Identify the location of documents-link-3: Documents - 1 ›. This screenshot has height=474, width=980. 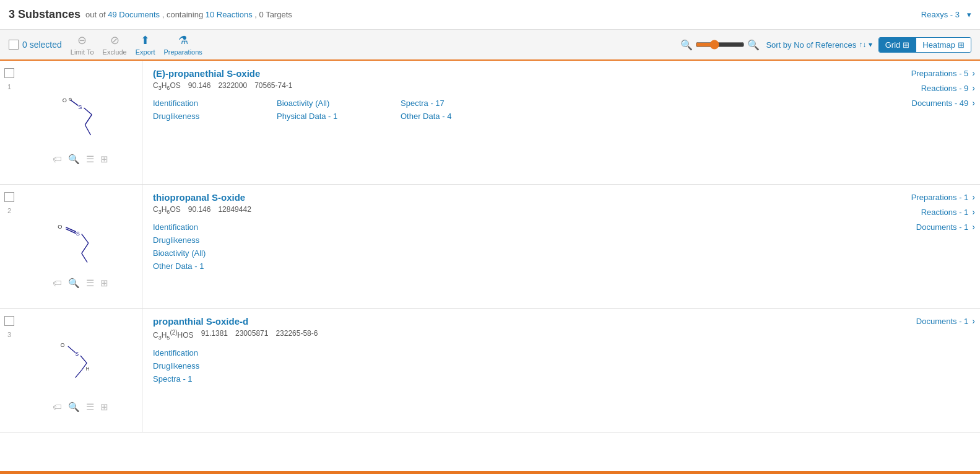
(918, 321).